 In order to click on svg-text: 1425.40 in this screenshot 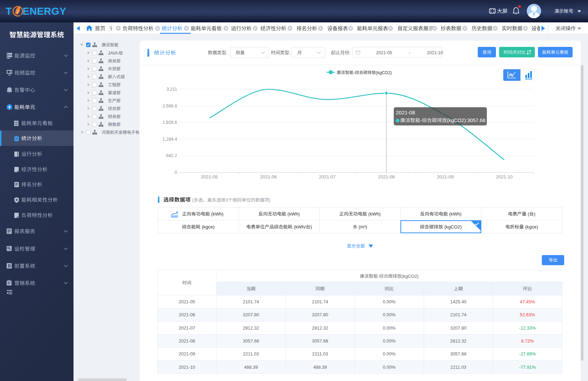, I will do `click(458, 302)`.